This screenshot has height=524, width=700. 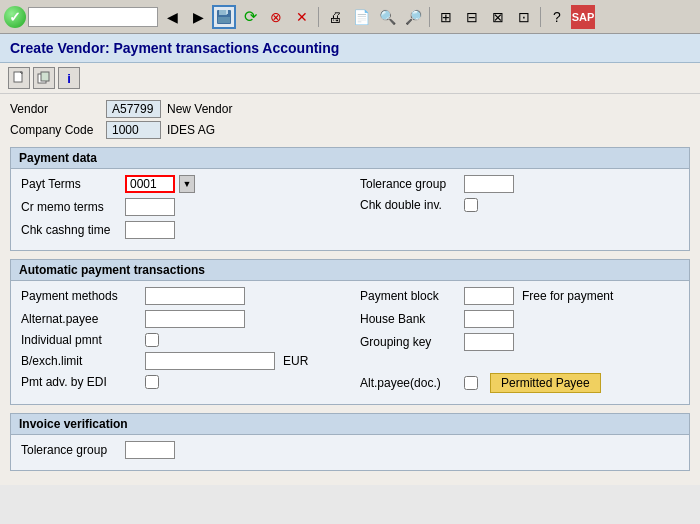 What do you see at coordinates (387, 17) in the screenshot?
I see `find1-btn: 🔍` at bounding box center [387, 17].